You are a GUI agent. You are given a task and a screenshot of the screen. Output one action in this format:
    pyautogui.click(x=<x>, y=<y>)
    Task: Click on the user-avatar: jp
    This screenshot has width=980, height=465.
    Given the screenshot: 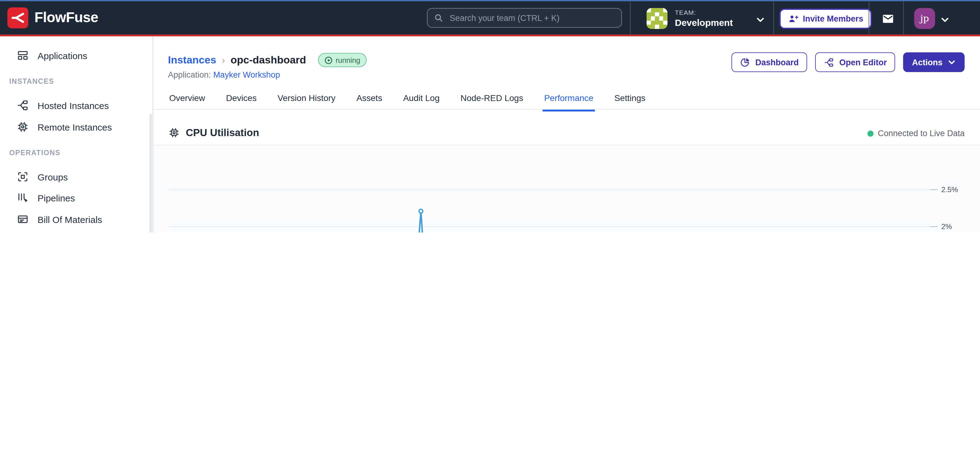 What is the action you would take?
    pyautogui.click(x=924, y=18)
    